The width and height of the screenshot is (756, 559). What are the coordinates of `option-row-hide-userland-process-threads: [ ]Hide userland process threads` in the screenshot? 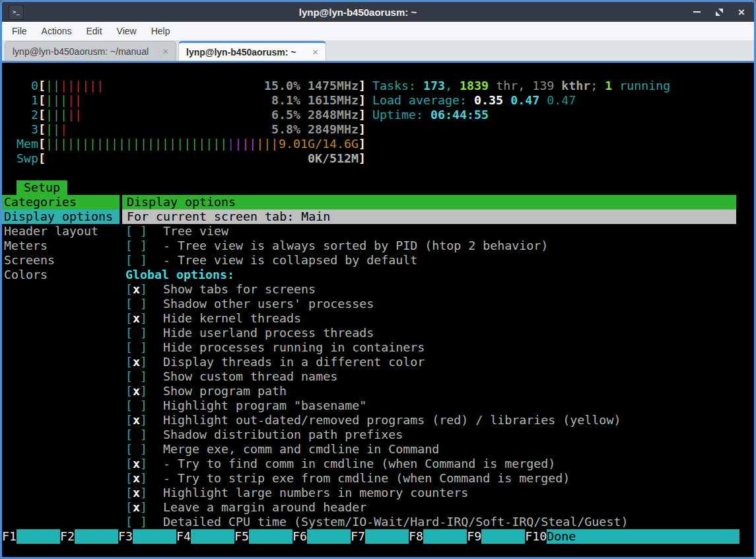 It's located at (429, 333).